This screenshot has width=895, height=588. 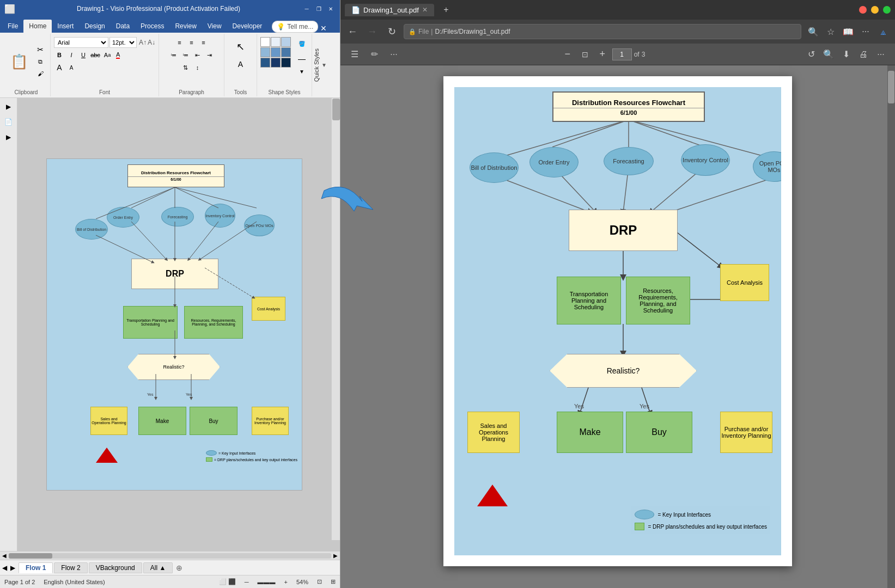 What do you see at coordinates (38, 26) in the screenshot?
I see `tab-home: Home` at bounding box center [38, 26].